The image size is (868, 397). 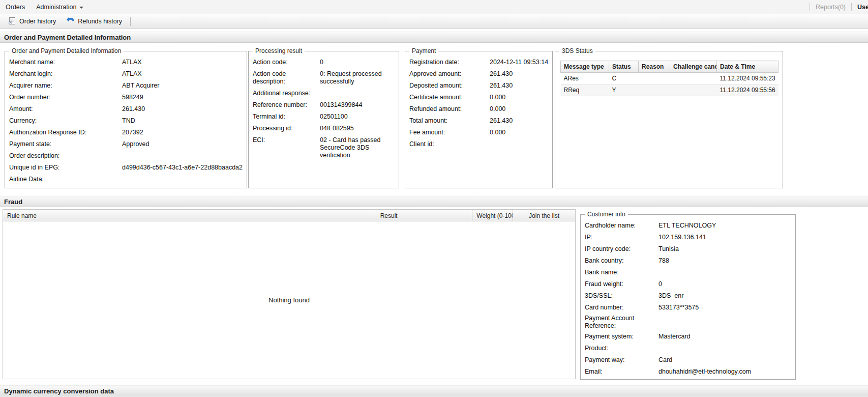 I want to click on menu-user: Use, so click(x=860, y=7).